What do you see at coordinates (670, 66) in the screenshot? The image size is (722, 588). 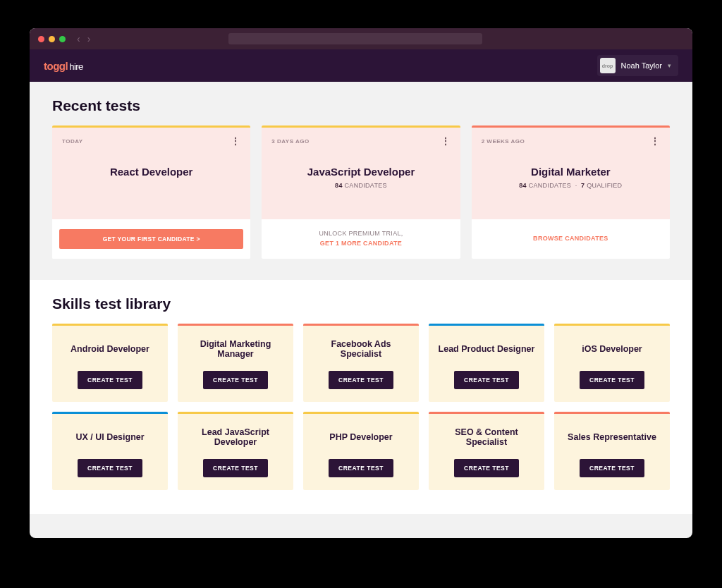 I see `chevron-down-icon: ▾` at bounding box center [670, 66].